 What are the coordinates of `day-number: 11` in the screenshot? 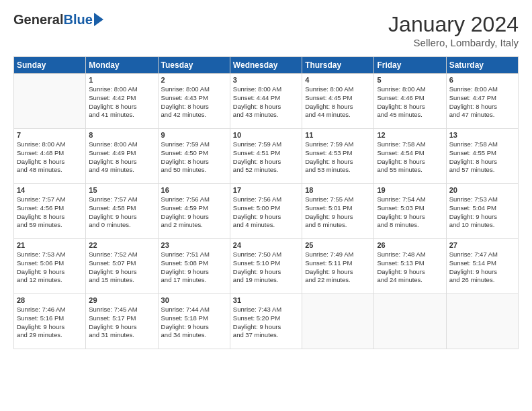 It's located at (338, 135).